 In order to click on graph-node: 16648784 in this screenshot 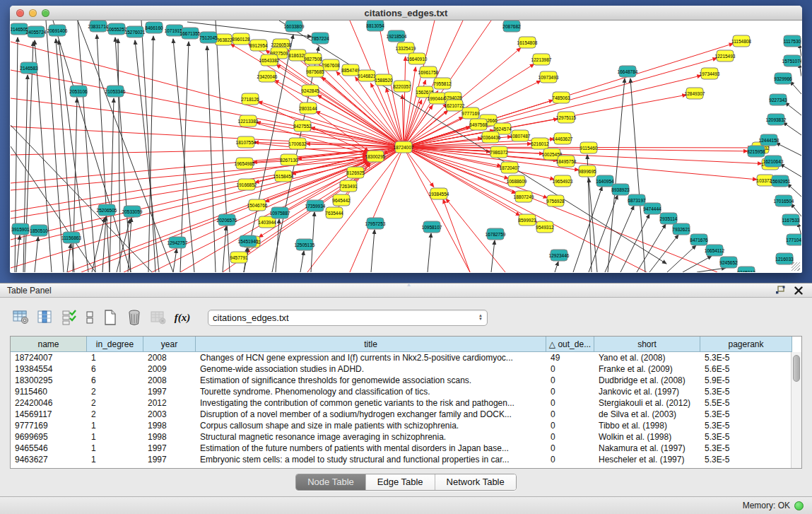, I will do `click(628, 71)`.